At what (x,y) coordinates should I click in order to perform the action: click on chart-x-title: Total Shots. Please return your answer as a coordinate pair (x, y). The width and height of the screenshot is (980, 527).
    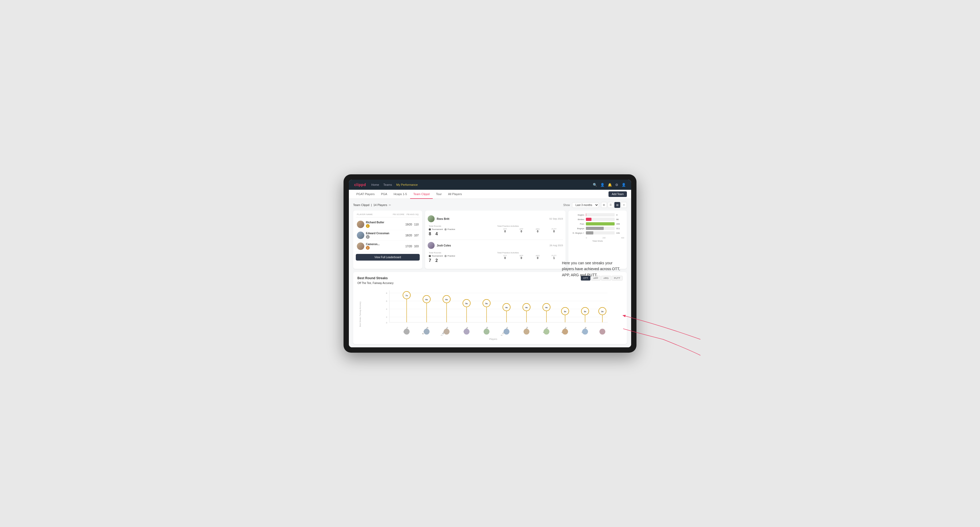
    Looking at the image, I should click on (598, 241).